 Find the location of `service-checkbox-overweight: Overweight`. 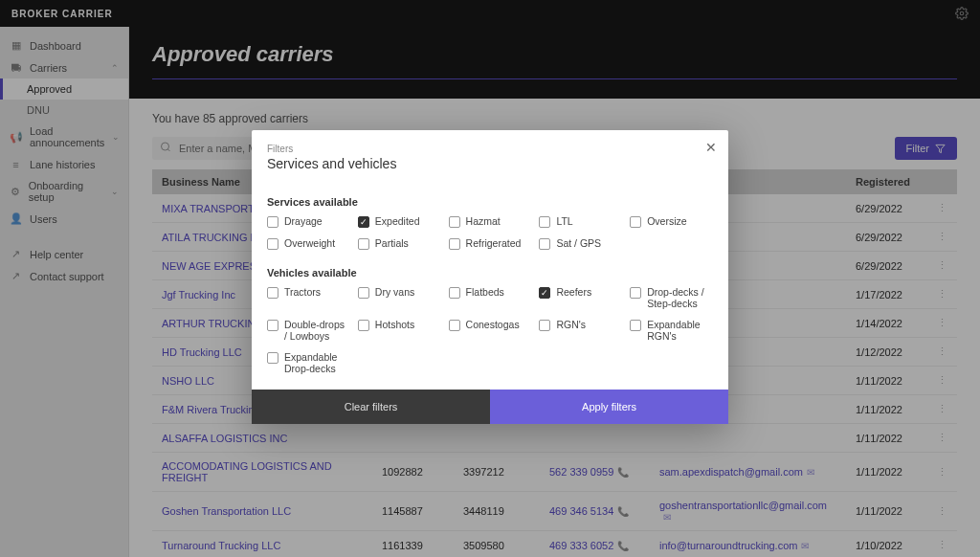

service-checkbox-overweight: Overweight is located at coordinates (308, 243).